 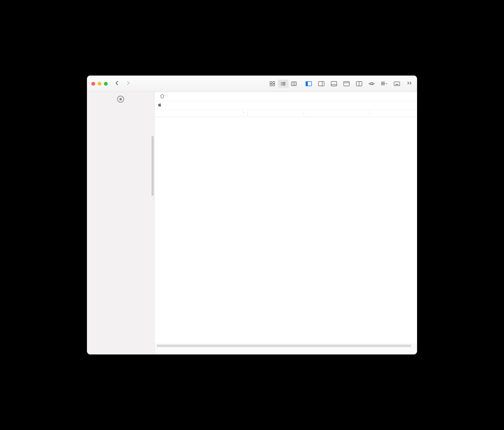 I want to click on status-bar, so click(x=286, y=351).